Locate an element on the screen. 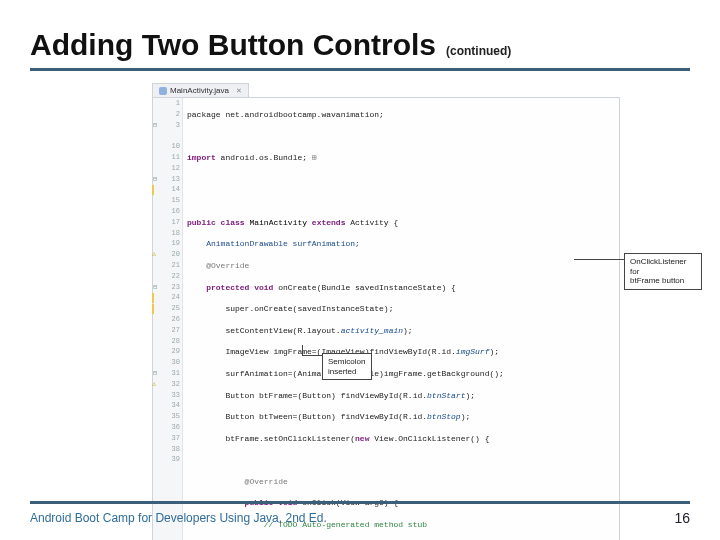 Image resolution: width=720 pixels, height=540 pixels. footer-book-title: Android Boot Camp for Developers Using J… is located at coordinates (178, 518).